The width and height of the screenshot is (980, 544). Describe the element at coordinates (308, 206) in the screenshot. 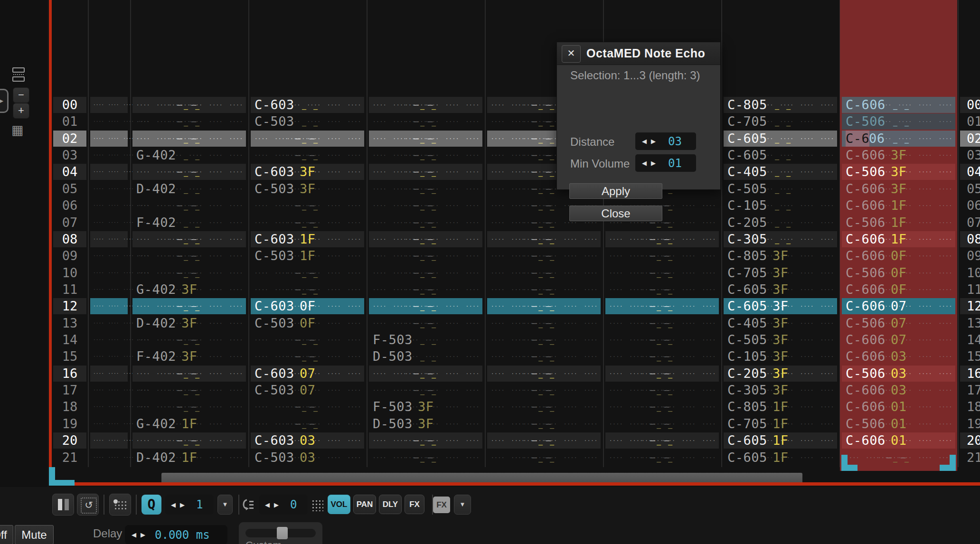

I see `pattern-cell-track-2-row06: ···· ···· ····– –– –···· ···· ···· ····` at that location.